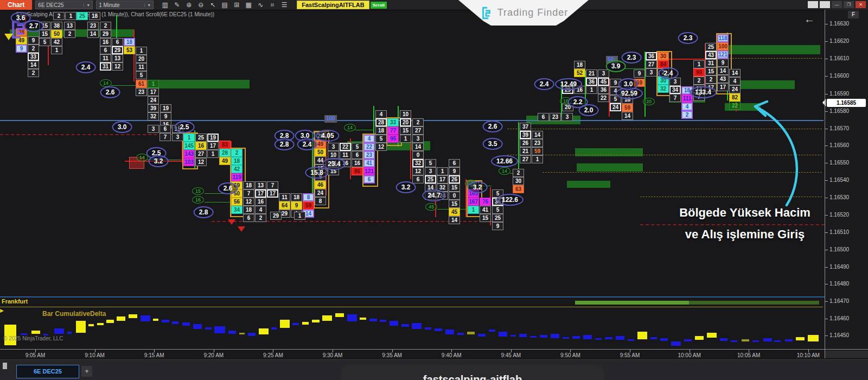 The width and height of the screenshot is (868, 380). I want to click on draw-icon: ✎, so click(177, 5).